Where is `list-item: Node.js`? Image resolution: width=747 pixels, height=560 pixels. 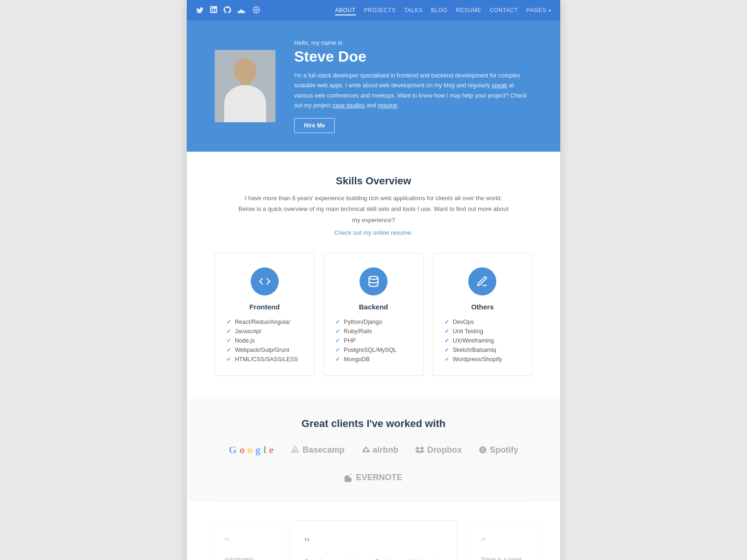
list-item: Node.js is located at coordinates (264, 341).